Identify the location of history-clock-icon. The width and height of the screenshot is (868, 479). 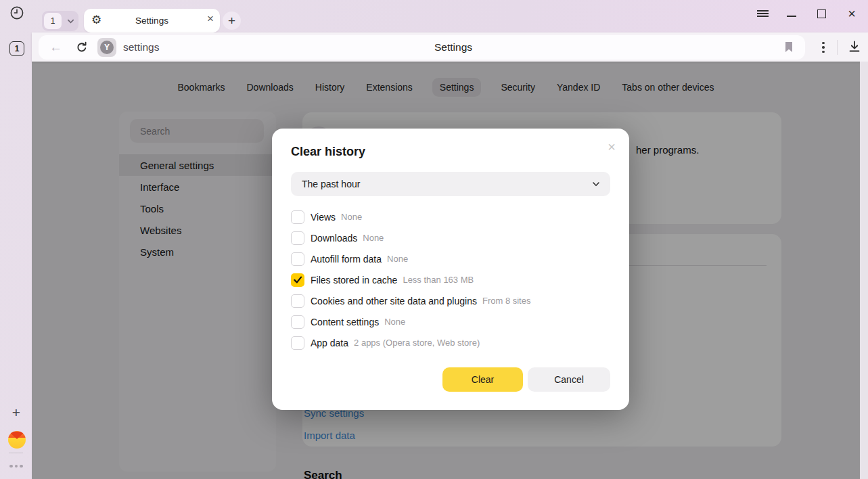
(17, 13).